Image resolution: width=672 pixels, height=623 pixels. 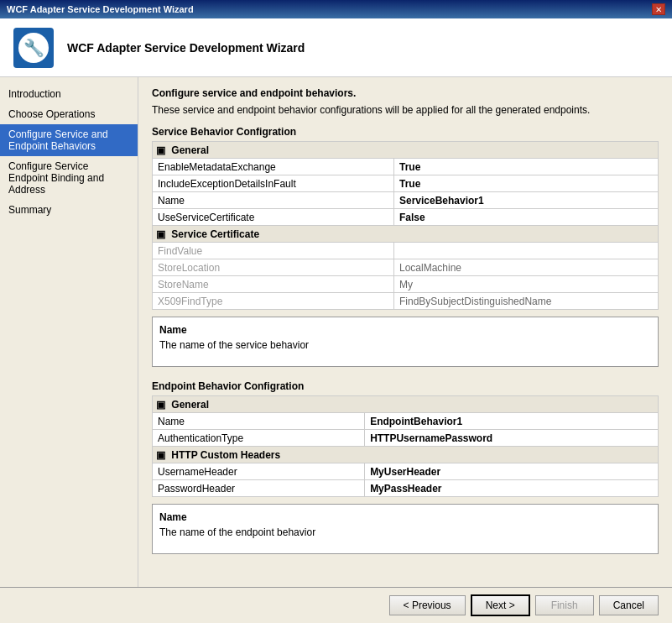 What do you see at coordinates (273, 285) in the screenshot?
I see `key-storename: StoreName` at bounding box center [273, 285].